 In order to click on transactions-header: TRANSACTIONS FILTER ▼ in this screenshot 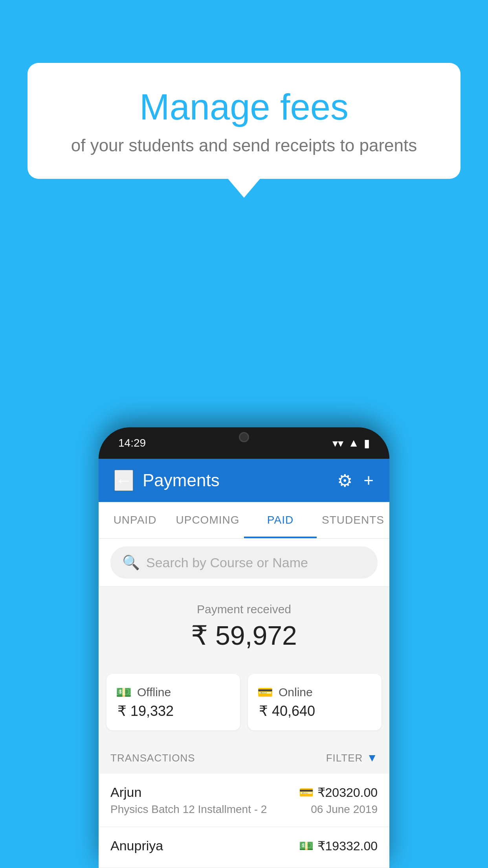, I will do `click(244, 758)`.